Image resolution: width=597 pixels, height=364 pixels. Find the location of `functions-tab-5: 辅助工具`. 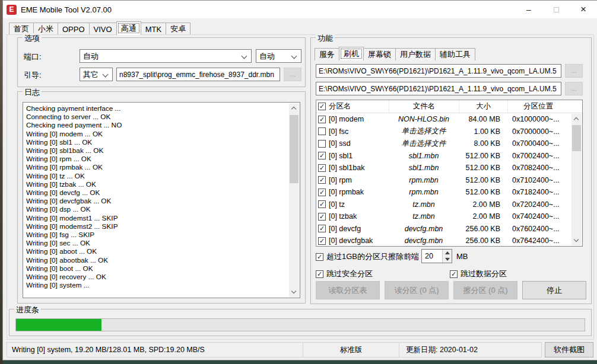

functions-tab-5: 辅助工具 is located at coordinates (455, 55).